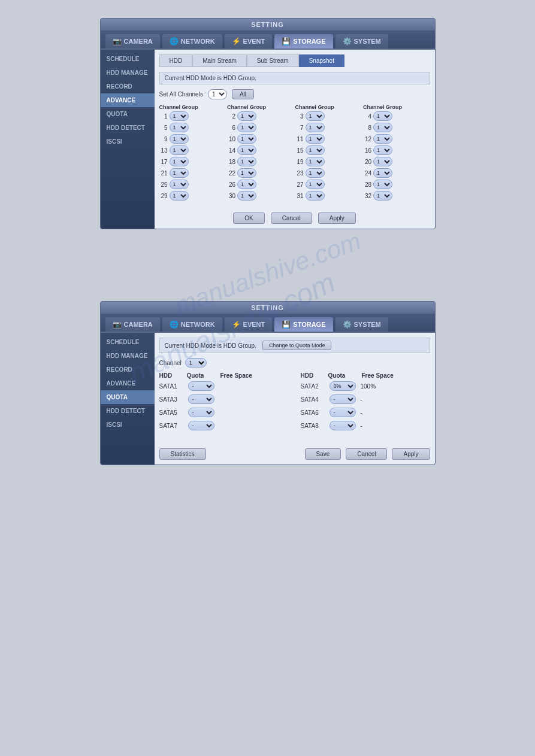  I want to click on save-button: Save, so click(324, 454).